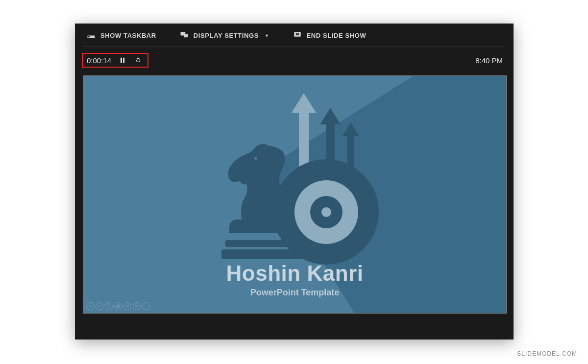  What do you see at coordinates (109, 306) in the screenshot?
I see `pen-tool-button: ✎` at bounding box center [109, 306].